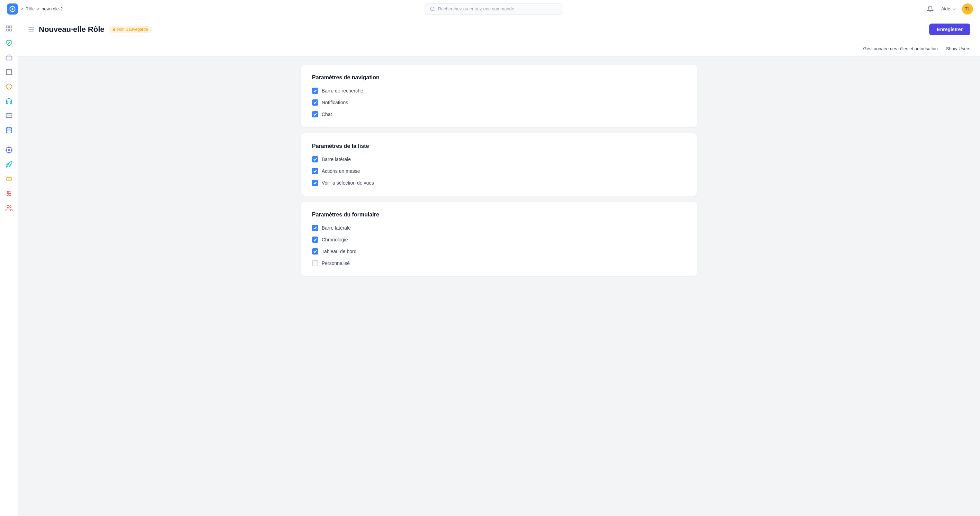 This screenshot has height=516, width=980. What do you see at coordinates (315, 171) in the screenshot?
I see `checkbox-actions-masse-box` at bounding box center [315, 171].